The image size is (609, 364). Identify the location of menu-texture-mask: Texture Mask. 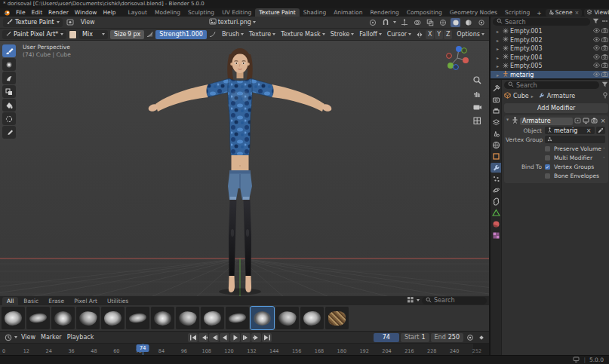
(303, 35).